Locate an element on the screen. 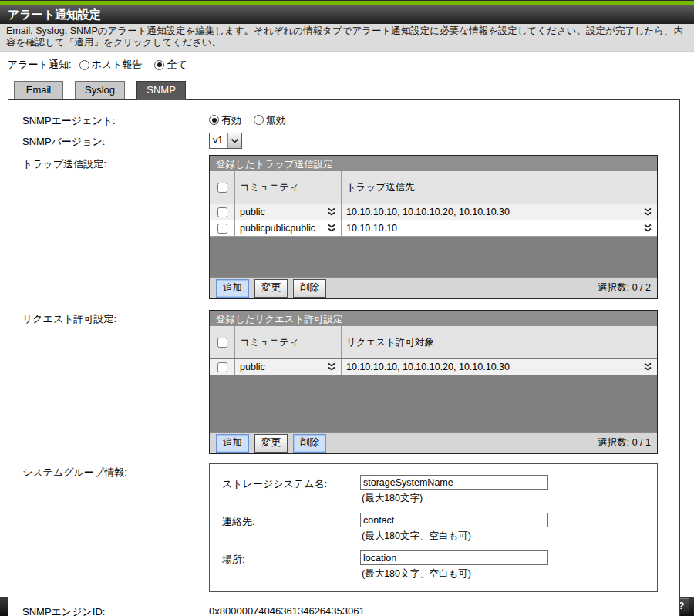 The image size is (694, 616). community-value: publicpublicpublic is located at coordinates (278, 228).